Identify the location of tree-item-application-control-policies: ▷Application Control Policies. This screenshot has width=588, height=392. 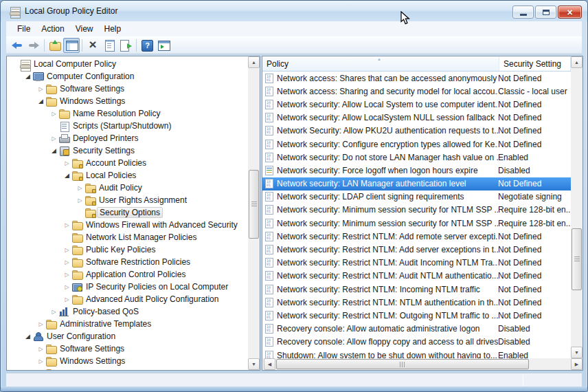
(127, 274).